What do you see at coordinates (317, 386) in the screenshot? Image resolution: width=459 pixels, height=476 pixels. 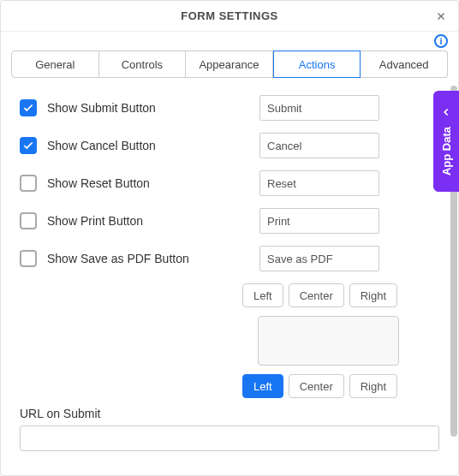 I see `align2-center: Center` at bounding box center [317, 386].